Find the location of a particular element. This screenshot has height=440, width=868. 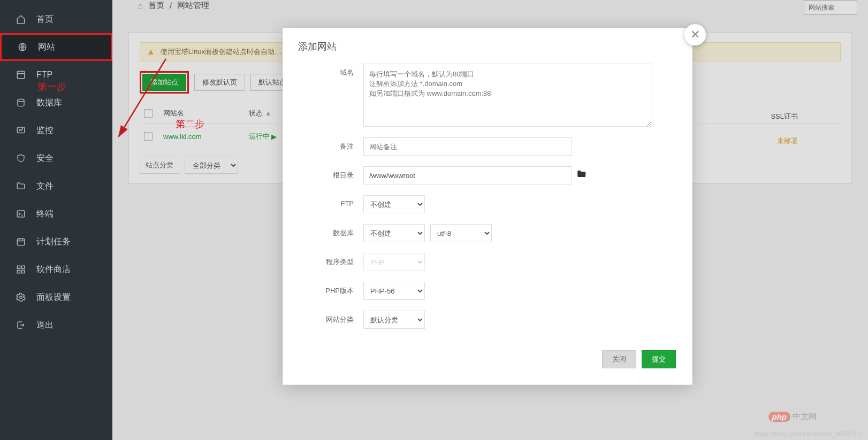

database-icon is located at coordinates (21, 103).